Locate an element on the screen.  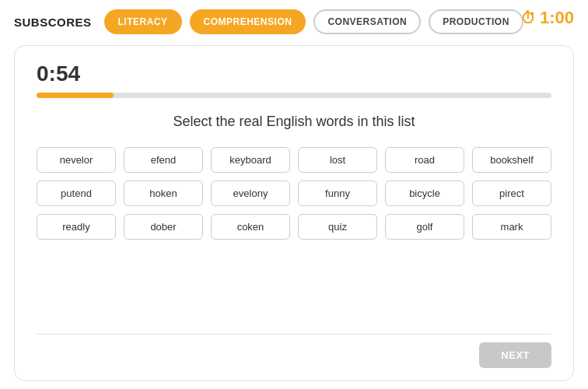
word-btn-pirect: pirect is located at coordinates (512, 193).